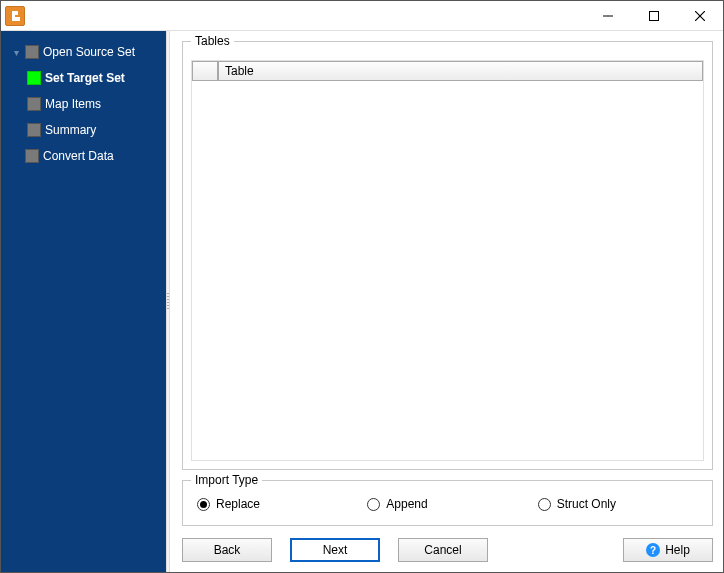 The height and width of the screenshot is (573, 724). What do you see at coordinates (73, 104) in the screenshot?
I see `step-label: Map Items` at bounding box center [73, 104].